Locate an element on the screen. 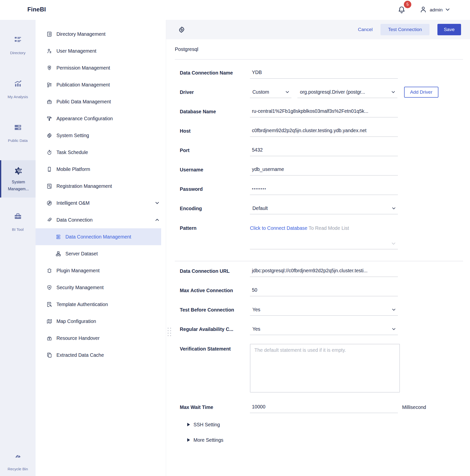  menu-item-registration-management: Registration Management is located at coordinates (101, 186).